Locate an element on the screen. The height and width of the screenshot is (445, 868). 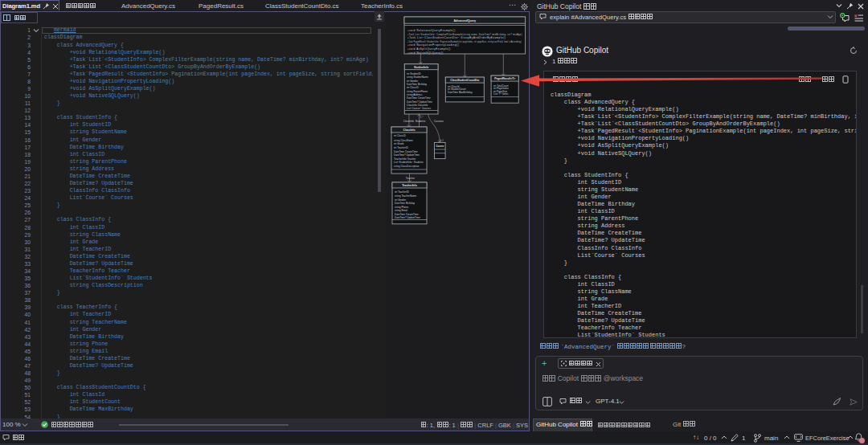
svg-text:+Task PagedResult~StudentInfo~: +Task PagedResult~StudentInfo~ Paginatio… is located at coordinates (465, 42).